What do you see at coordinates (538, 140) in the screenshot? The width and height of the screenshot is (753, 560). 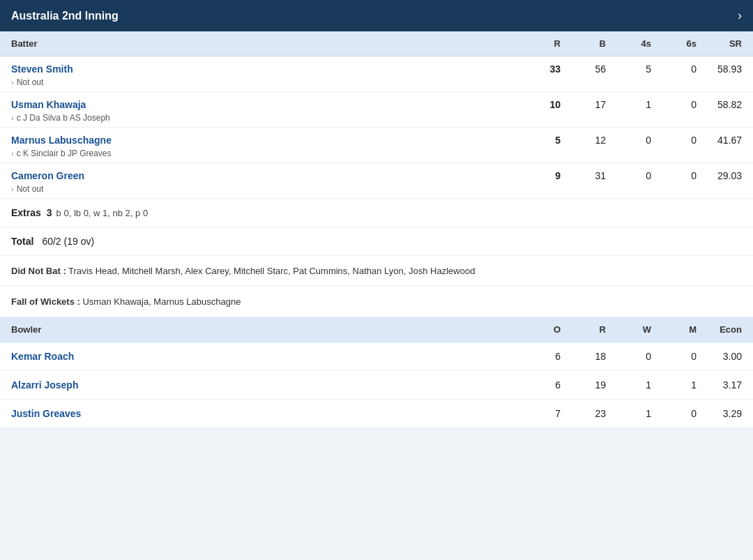 I see `batter-r: 5` at bounding box center [538, 140].